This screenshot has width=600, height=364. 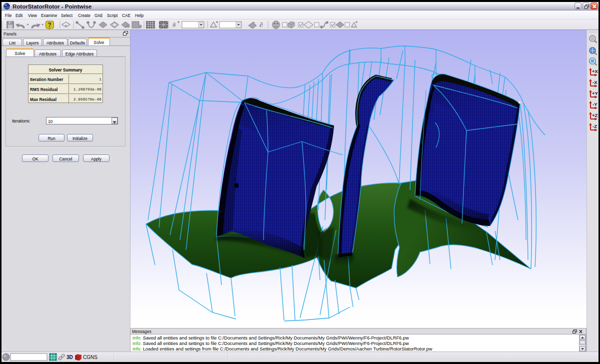 What do you see at coordinates (595, 93) in the screenshot?
I see `svg-text: +Y` at bounding box center [595, 93].